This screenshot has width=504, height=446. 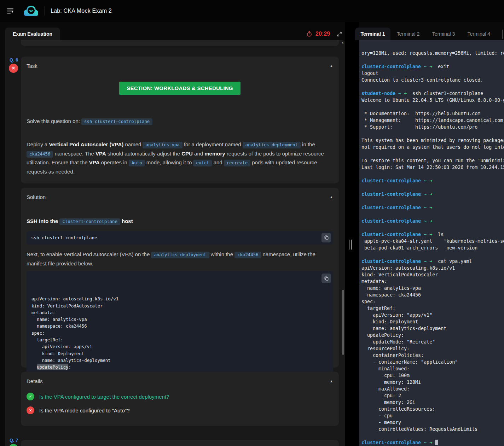 I want to click on code-chip: ssh cluster1-controlplane, so click(x=117, y=122).